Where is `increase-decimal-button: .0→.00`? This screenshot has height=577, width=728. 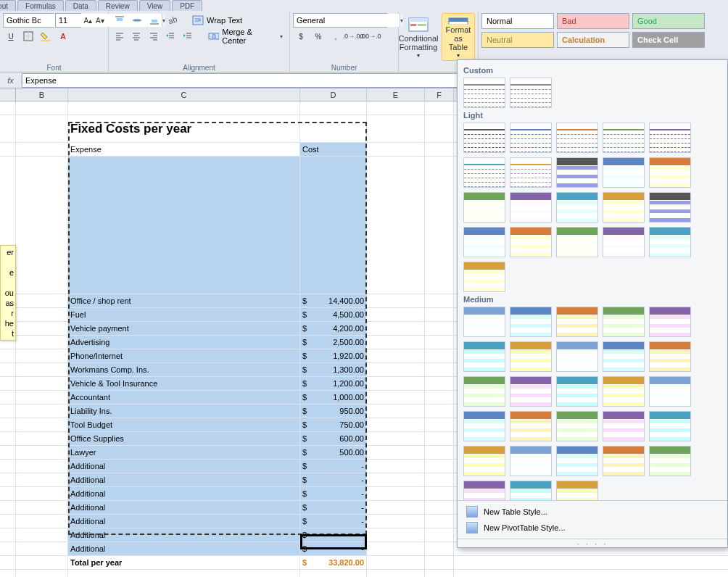
increase-decimal-button: .0→.00 is located at coordinates (353, 36).